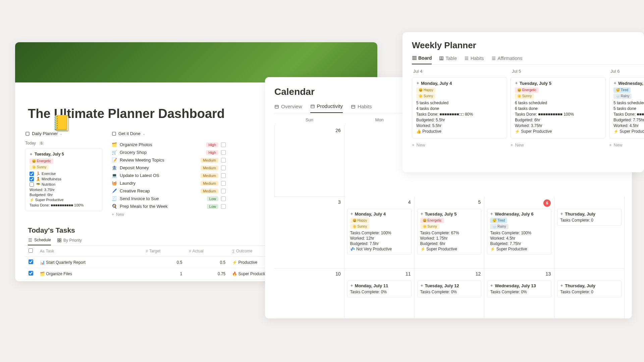 The width and height of the screenshot is (644, 362). I want to click on task-item: 🖊️Creative RecapMedium, so click(169, 191).